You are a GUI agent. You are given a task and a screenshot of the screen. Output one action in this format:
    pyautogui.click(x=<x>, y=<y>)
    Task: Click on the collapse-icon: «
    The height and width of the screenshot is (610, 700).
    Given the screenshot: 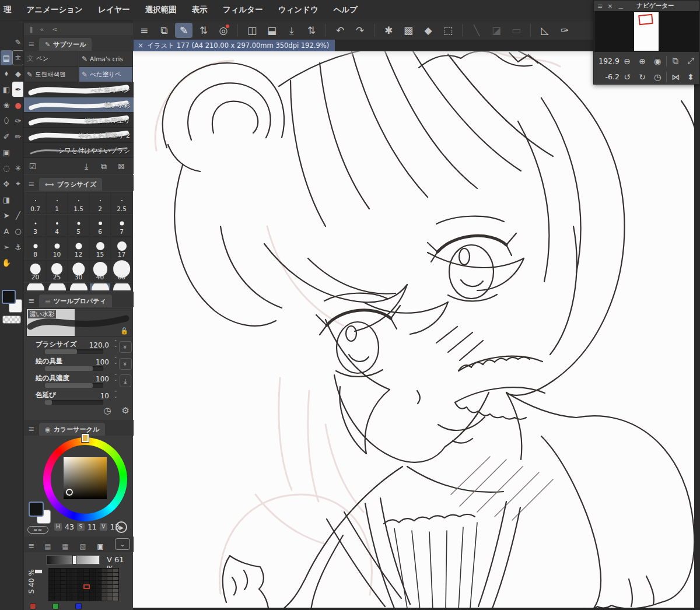 What is the action you would take?
    pyautogui.click(x=42, y=29)
    